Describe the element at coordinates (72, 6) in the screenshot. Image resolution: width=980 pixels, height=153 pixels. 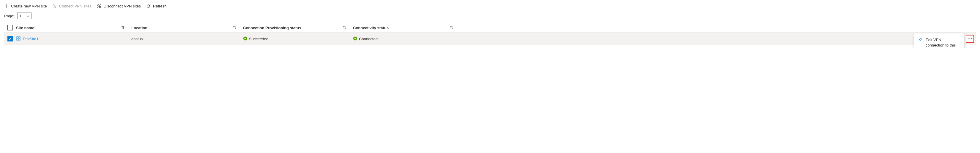
I see `connect-vpn-sites-button: Connect VPN sites` at that location.